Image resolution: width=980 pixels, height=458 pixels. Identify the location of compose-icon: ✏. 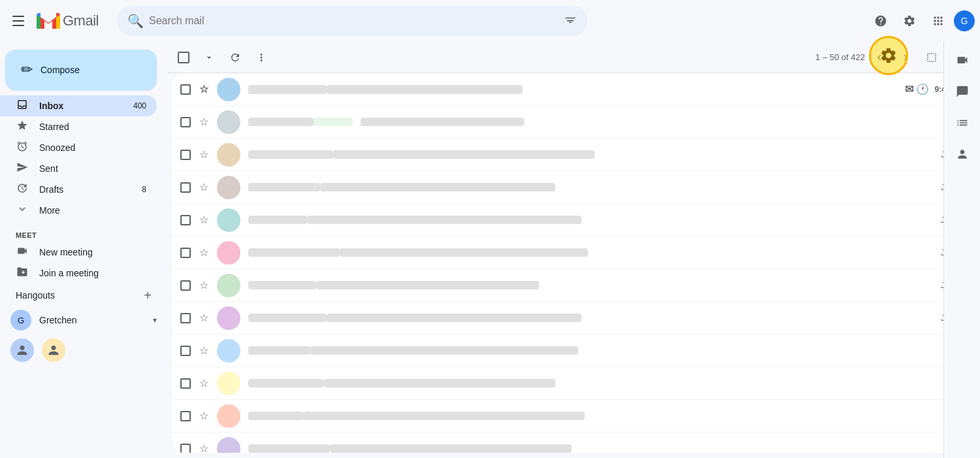
(27, 70).